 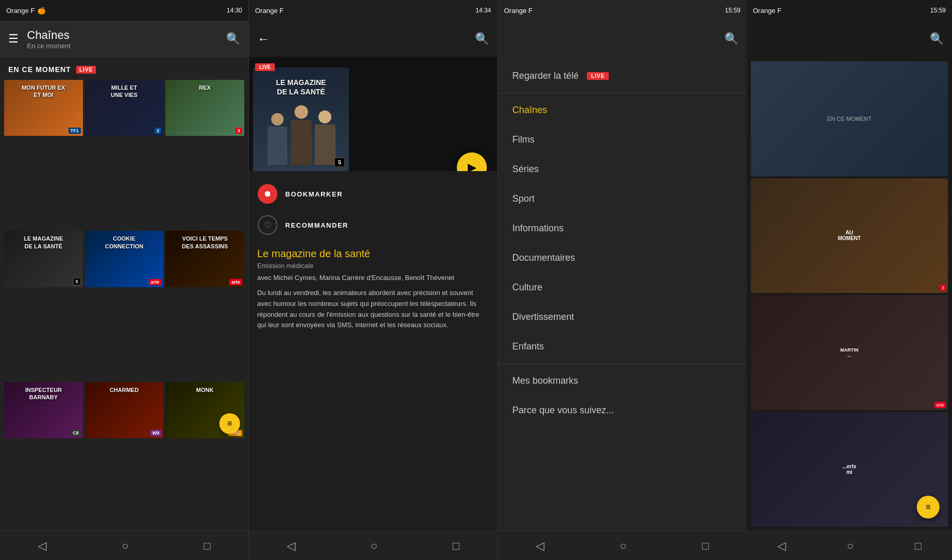 I want to click on search-icon-2: 🔍, so click(x=482, y=39).